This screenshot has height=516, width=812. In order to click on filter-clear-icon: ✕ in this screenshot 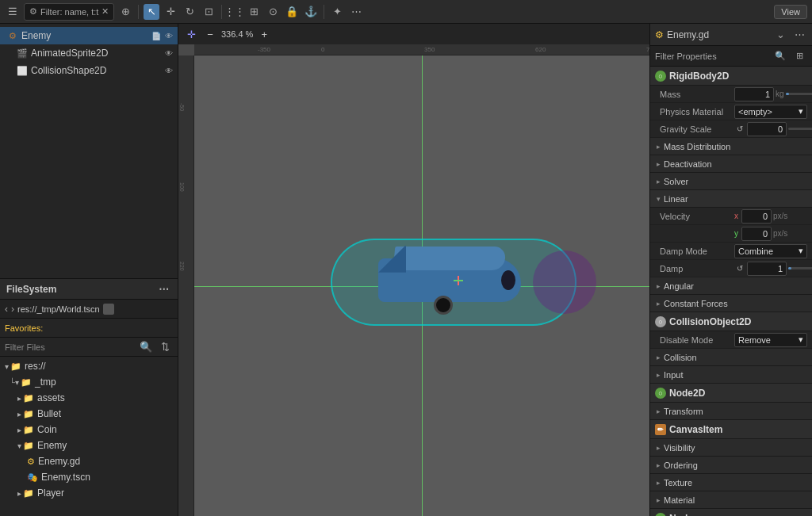, I will do `click(105, 11)`.